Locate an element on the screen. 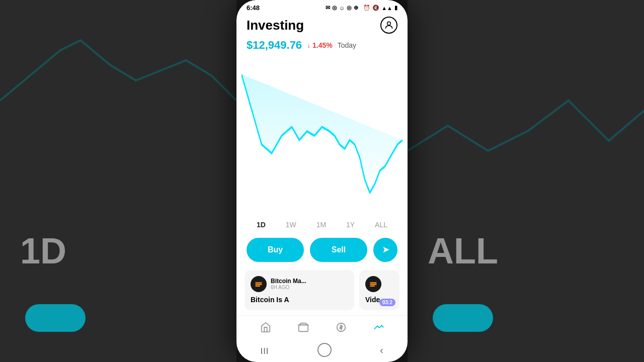 This screenshot has height=362, width=644. avatar-button is located at coordinates (389, 25).